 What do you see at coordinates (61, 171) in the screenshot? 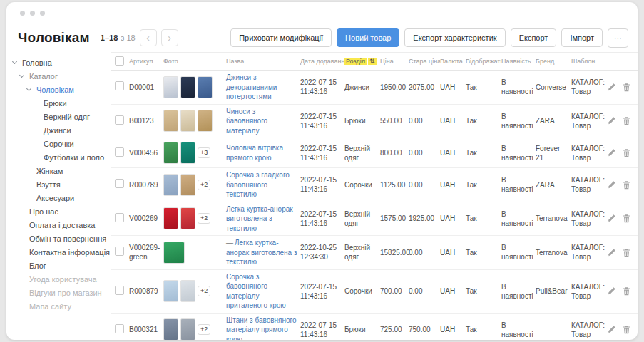
I see `sidebar-item: Жінкам` at bounding box center [61, 171].